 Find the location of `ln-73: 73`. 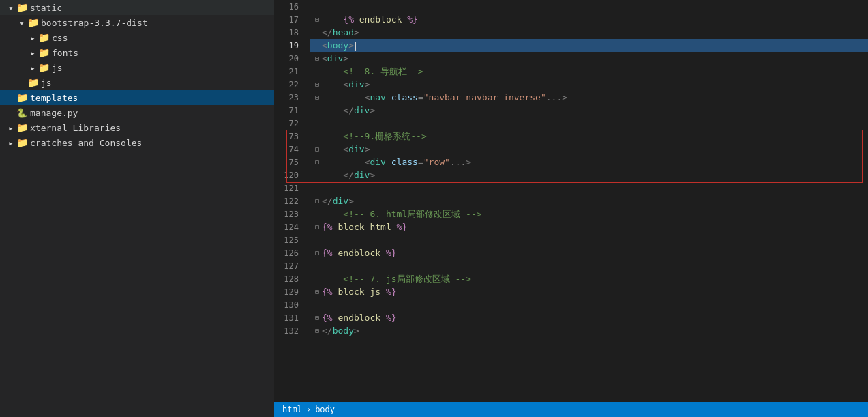

ln-73: 73 is located at coordinates (289, 136).